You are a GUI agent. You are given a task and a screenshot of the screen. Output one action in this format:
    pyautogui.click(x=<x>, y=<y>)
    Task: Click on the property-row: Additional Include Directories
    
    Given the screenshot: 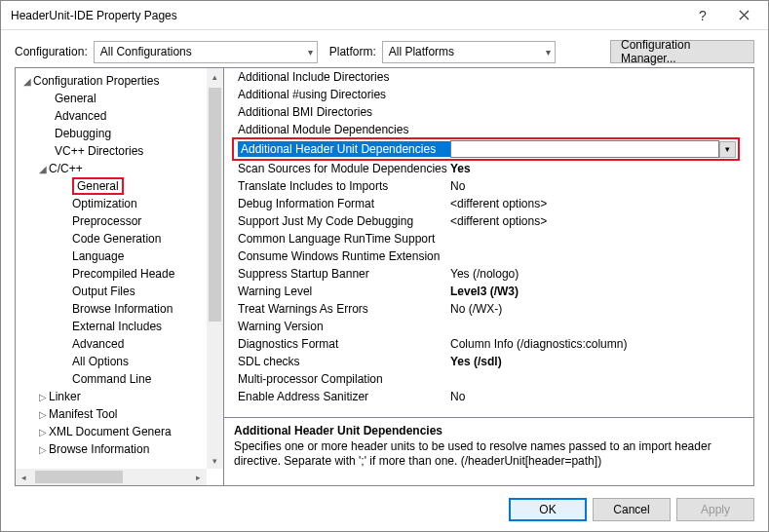 What is the action you would take?
    pyautogui.click(x=489, y=77)
    